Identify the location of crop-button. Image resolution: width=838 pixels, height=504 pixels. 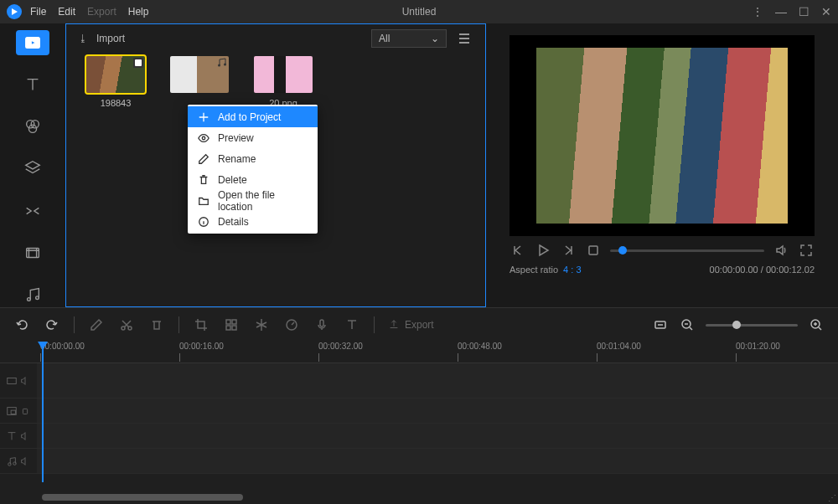
(201, 325).